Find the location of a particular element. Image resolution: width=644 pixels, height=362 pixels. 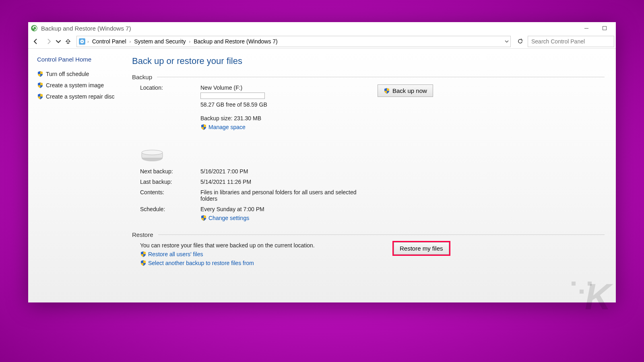

change-settings-label: Change settings is located at coordinates (229, 218).